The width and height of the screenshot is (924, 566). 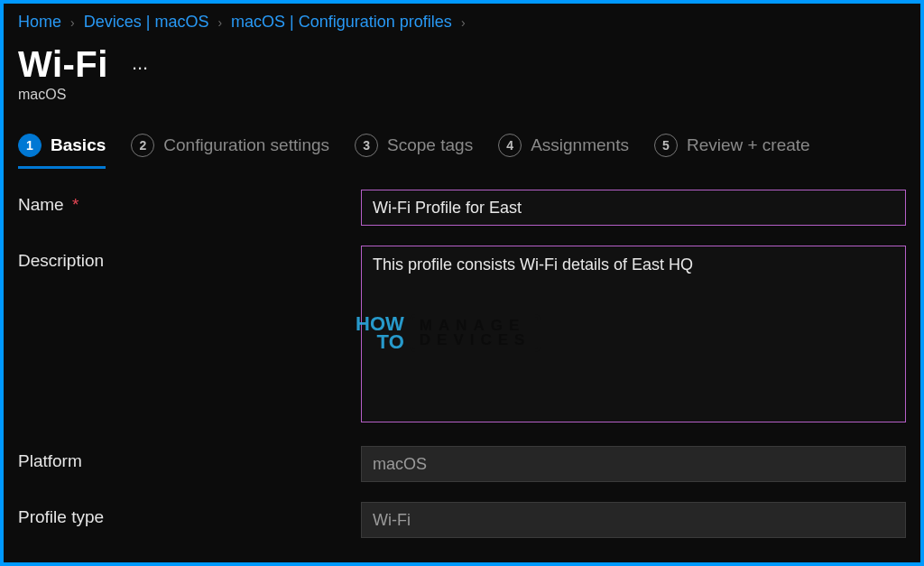 I want to click on step-number-icon: 1, so click(x=30, y=145).